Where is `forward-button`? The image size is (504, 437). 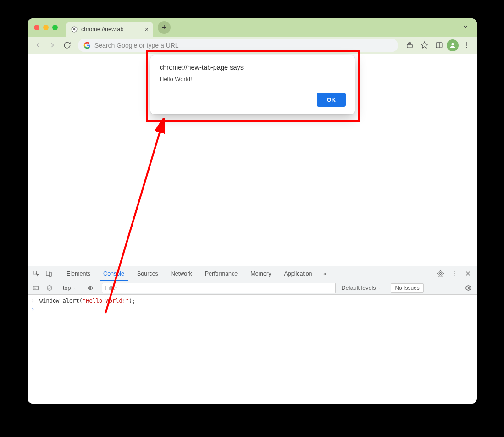 forward-button is located at coordinates (52, 45).